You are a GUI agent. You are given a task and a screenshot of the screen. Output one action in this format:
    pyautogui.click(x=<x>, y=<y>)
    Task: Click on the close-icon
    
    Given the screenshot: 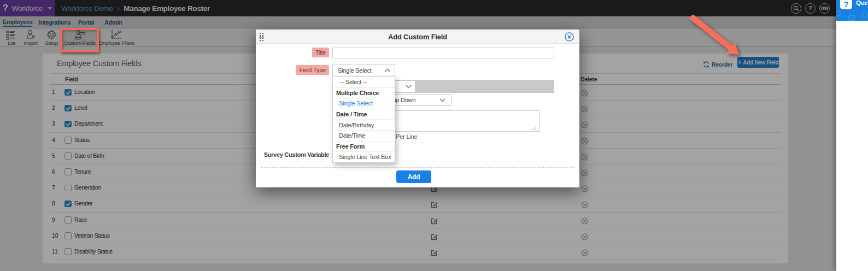 What is the action you would take?
    pyautogui.click(x=570, y=37)
    